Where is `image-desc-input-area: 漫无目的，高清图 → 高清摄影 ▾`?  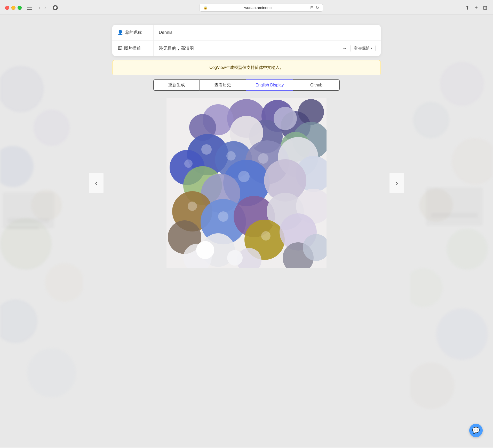
image-desc-input-area: 漫无目的，高清图 → 高清摄影 ▾ is located at coordinates (267, 49).